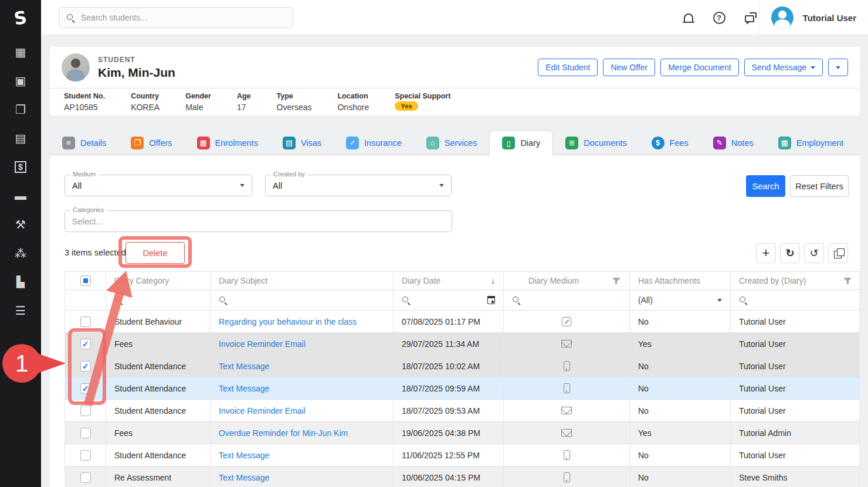 The height and width of the screenshot is (487, 868). What do you see at coordinates (462, 411) in the screenshot?
I see `table-row: Student Attendance Invoice Reminder Emai…` at bounding box center [462, 411].